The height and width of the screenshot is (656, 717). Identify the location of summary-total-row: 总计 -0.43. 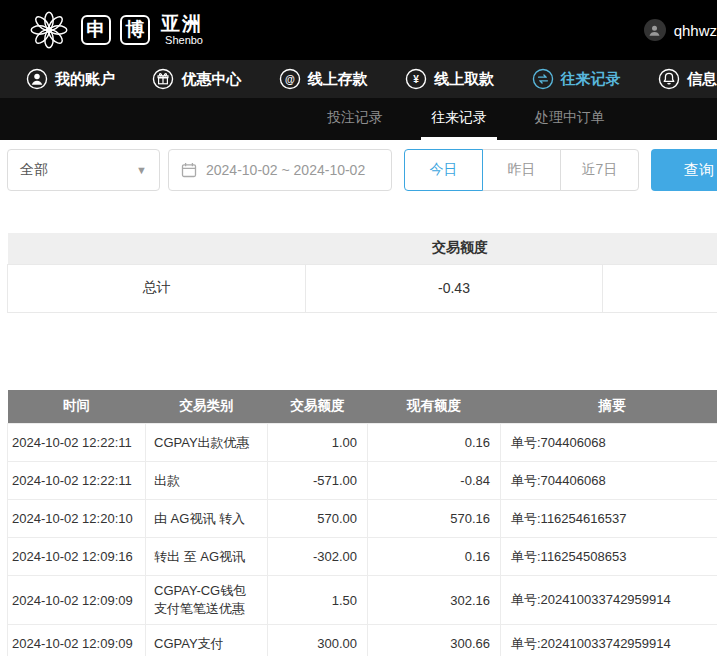
(362, 288).